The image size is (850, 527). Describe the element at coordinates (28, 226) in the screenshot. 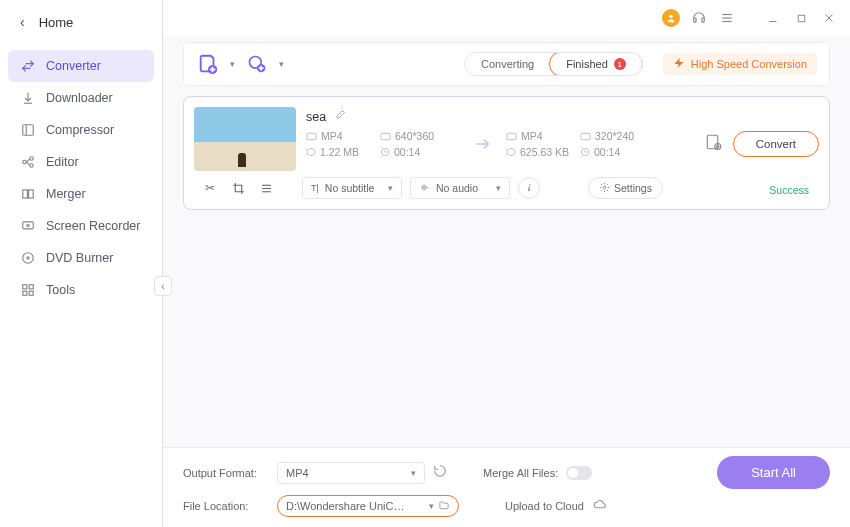

I see `recorder-icon` at that location.